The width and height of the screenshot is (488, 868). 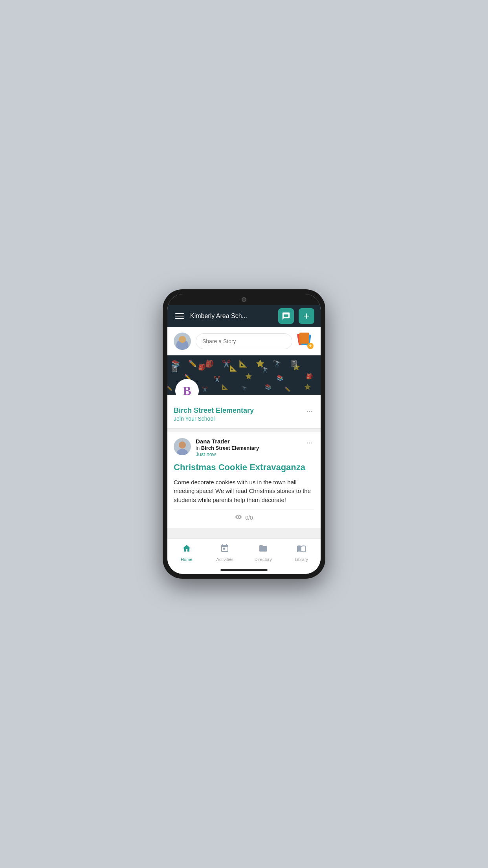 What do you see at coordinates (306, 316) in the screenshot?
I see `add-button` at bounding box center [306, 316].